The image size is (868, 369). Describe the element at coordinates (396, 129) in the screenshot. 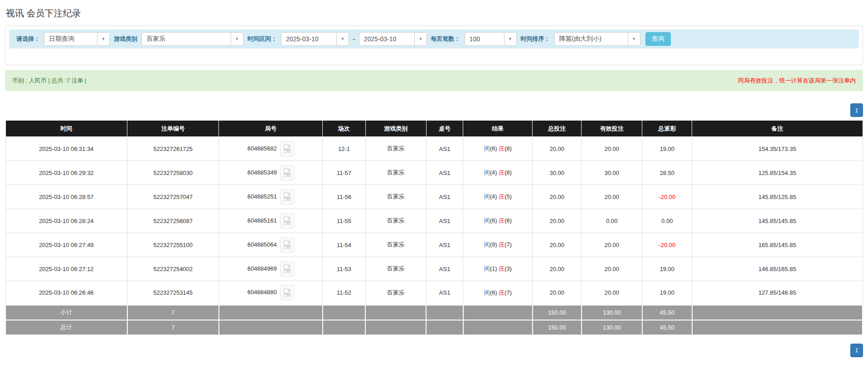

I see `col-header-game-category: 游戏类别` at that location.